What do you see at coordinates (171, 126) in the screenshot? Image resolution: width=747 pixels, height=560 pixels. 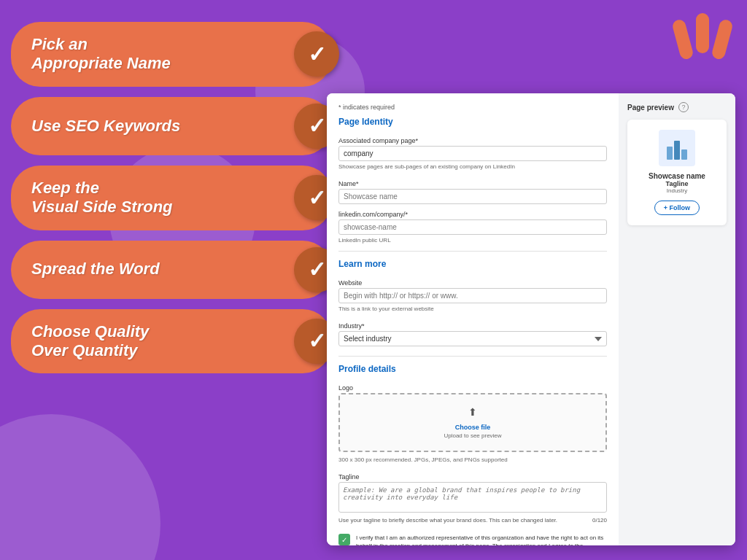 I see `tip-card-2: Use SEO Keywords ✓` at bounding box center [171, 126].